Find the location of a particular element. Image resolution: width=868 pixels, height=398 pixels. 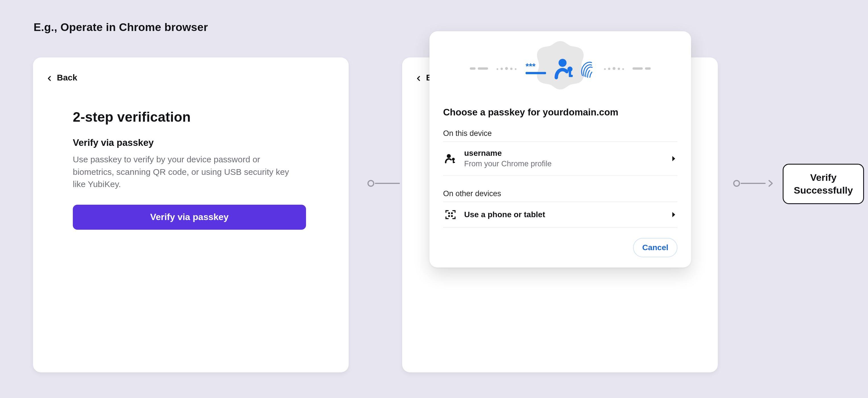

result-line1: Verify is located at coordinates (824, 178).